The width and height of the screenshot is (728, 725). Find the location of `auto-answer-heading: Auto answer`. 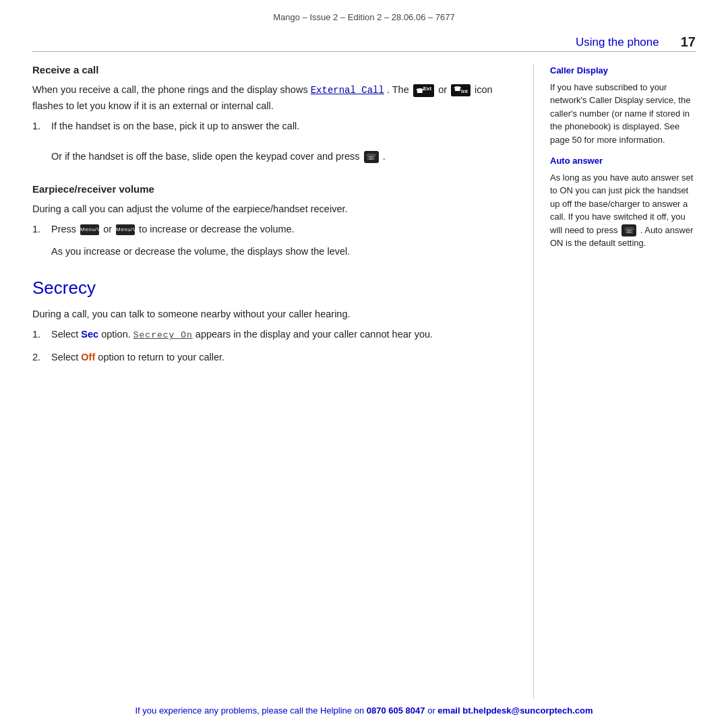

auto-answer-heading: Auto answer is located at coordinates (623, 161).